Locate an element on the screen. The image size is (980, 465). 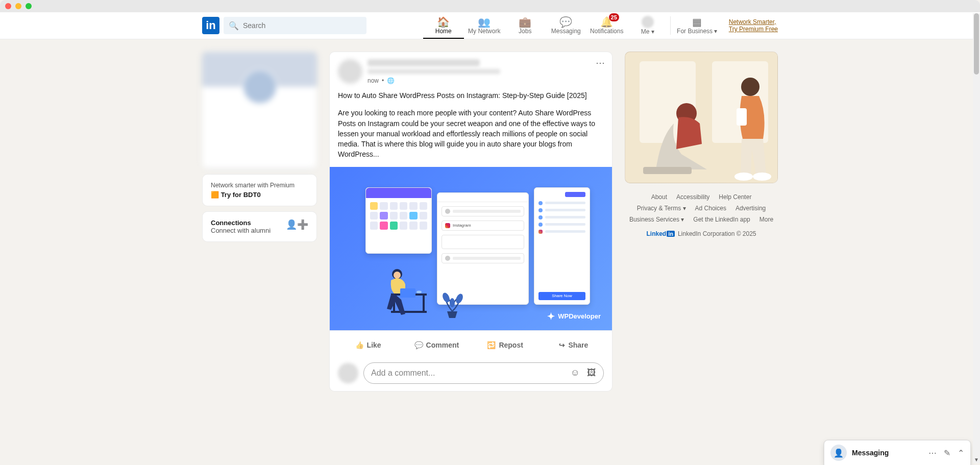
footer-link-getapp: Get the LinkedIn app is located at coordinates (722, 219).